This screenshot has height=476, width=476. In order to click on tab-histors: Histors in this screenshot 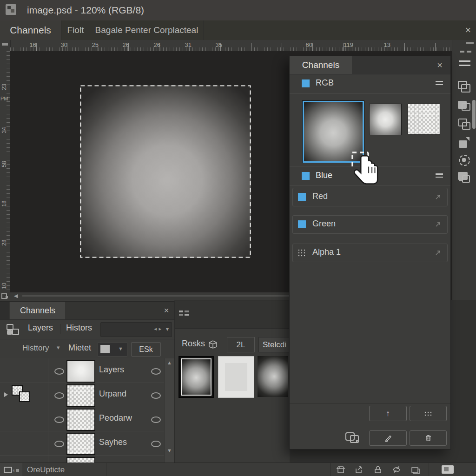, I will do `click(79, 328)`.